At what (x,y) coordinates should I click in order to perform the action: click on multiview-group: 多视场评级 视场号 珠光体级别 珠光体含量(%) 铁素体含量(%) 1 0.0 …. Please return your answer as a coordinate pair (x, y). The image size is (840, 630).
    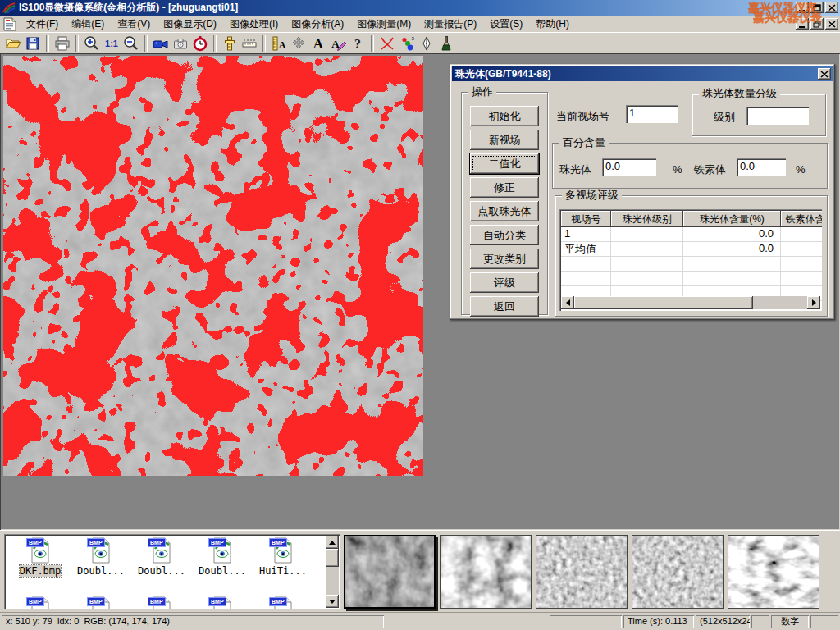
    Looking at the image, I should click on (691, 256).